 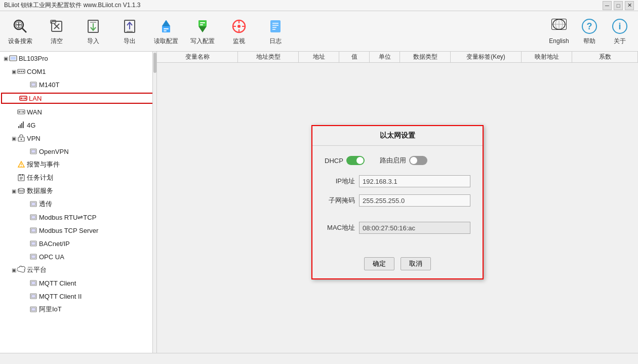 I want to click on toolbar-import: 导入, so click(x=93, y=31).